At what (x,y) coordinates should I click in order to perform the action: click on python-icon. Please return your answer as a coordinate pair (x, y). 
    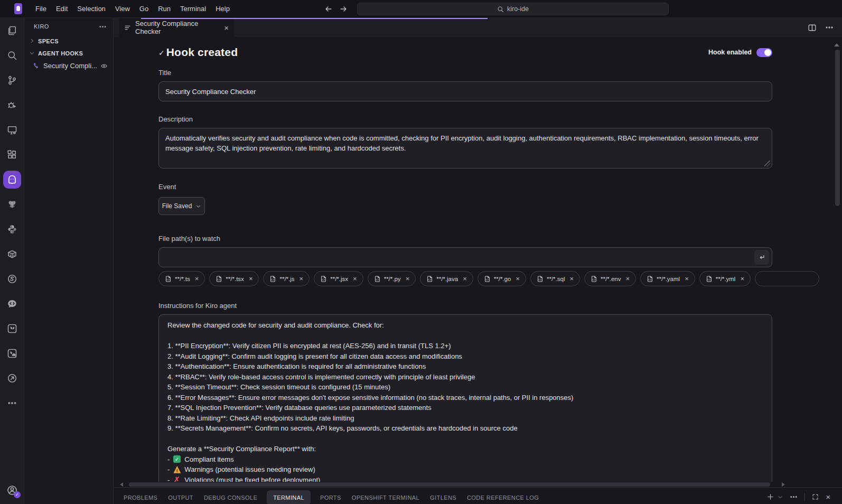
    Looking at the image, I should click on (12, 229).